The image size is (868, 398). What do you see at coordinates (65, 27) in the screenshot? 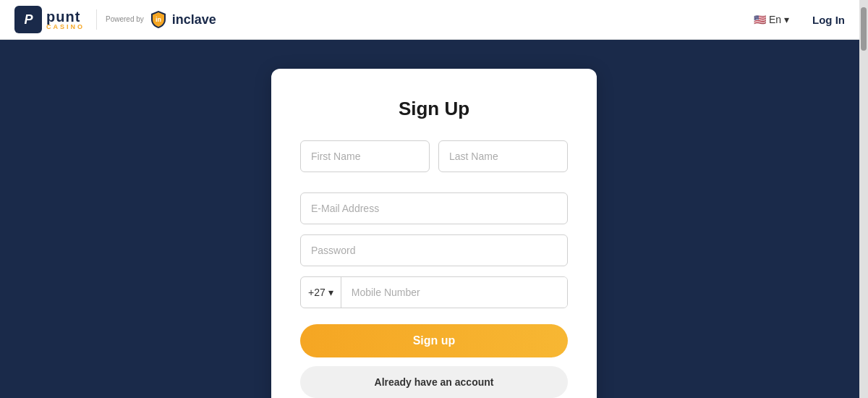
I see `casino-label: CASINO` at bounding box center [65, 27].